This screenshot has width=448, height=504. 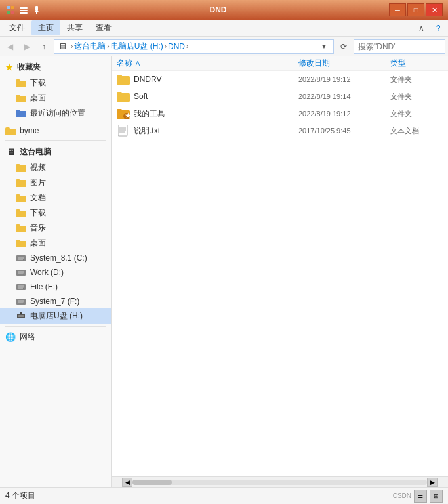 What do you see at coordinates (279, 482) in the screenshot?
I see `horizontal-scrollbar: ◀ ▶` at bounding box center [279, 482].